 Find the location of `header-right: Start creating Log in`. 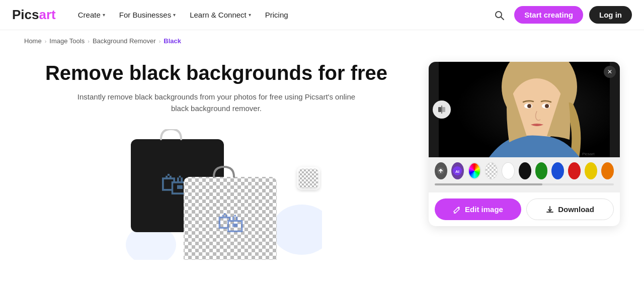

header-right: Start creating Log in is located at coordinates (561, 15).